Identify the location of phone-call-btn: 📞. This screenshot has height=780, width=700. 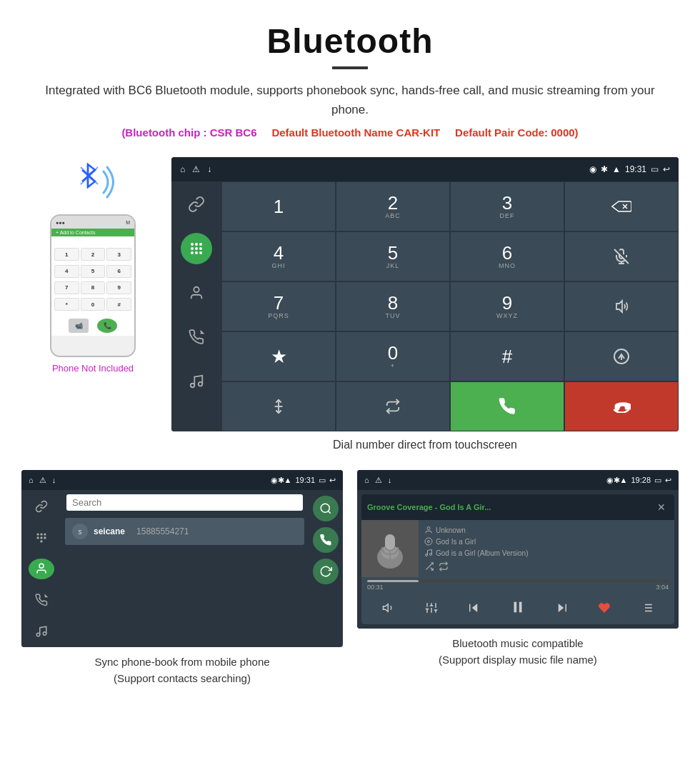
(107, 326).